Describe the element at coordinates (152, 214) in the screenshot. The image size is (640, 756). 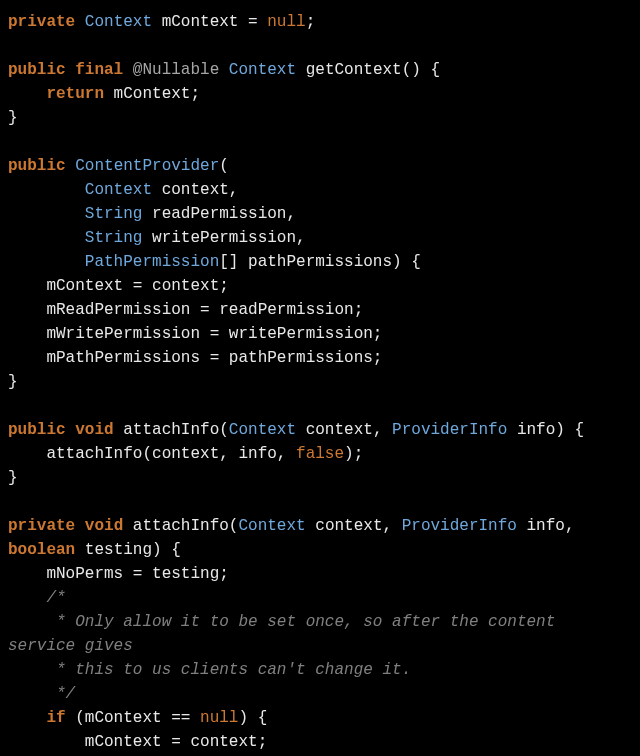
I see `line: String readPermission,` at that location.